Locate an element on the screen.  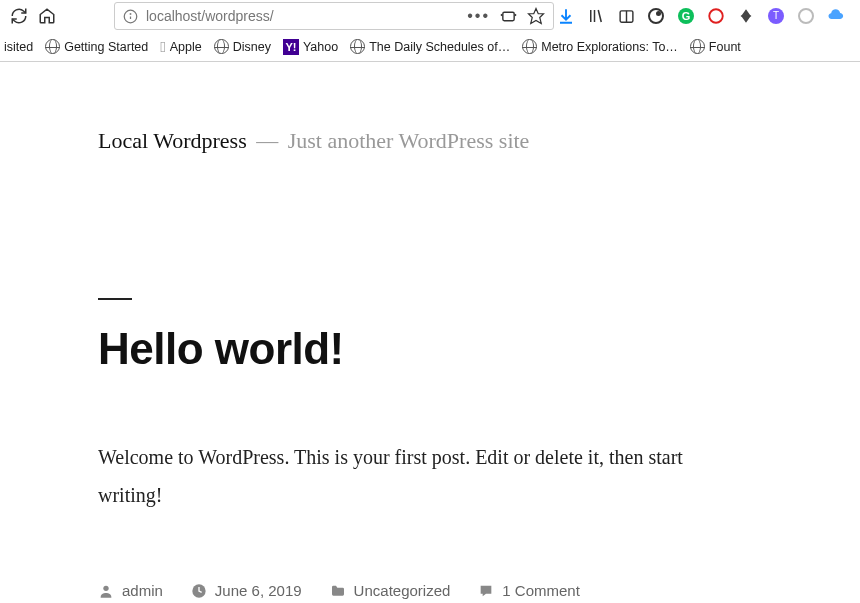
post-meta: admin June 6, 2019 Uncategorized 1 Comme… is located at coordinates (414, 590).